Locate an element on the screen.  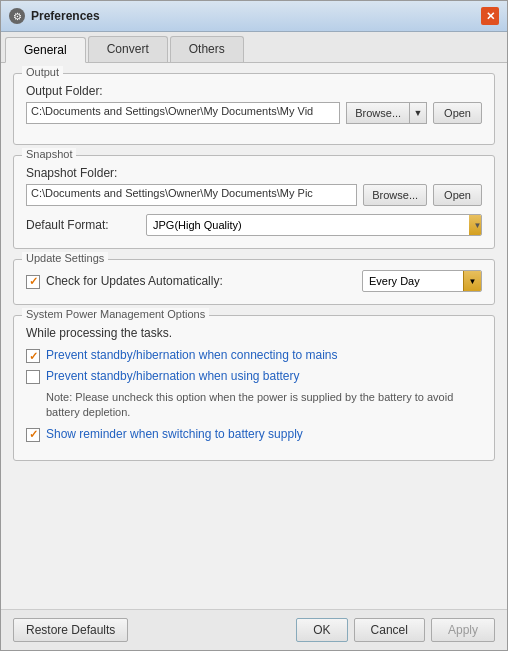
output-folder-row: C:\Documents and Settings\Owner\My Docum… is located at coordinates (254, 113).